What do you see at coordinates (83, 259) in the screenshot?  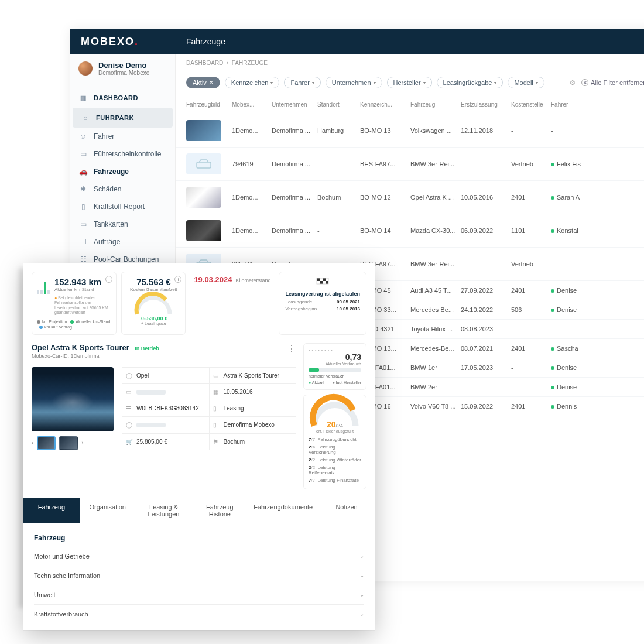 I see `calendar-icon: ☷` at bounding box center [83, 259].